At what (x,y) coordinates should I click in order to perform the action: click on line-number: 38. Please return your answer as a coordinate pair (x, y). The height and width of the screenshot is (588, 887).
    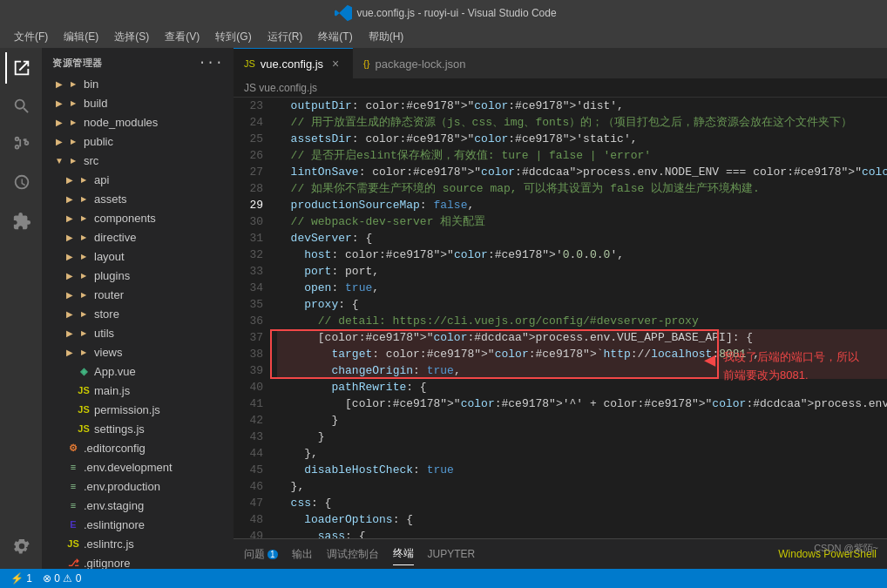
    Looking at the image, I should click on (248, 354).